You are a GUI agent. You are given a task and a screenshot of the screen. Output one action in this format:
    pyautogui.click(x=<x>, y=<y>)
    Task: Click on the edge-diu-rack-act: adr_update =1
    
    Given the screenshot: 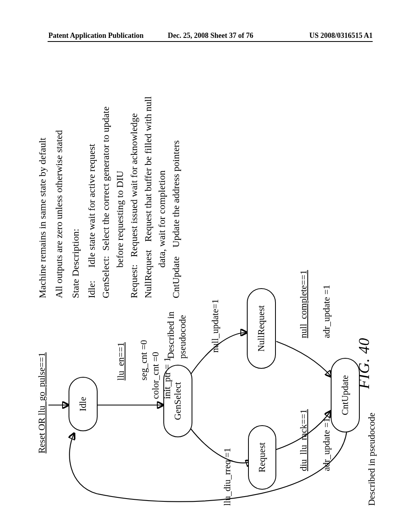 What is the action you would take?
    pyautogui.click(x=327, y=445)
    